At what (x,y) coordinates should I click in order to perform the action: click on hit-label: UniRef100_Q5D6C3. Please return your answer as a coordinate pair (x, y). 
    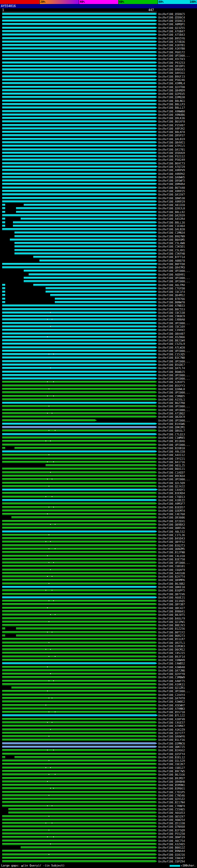
    Looking at the image, I should click on (172, 21).